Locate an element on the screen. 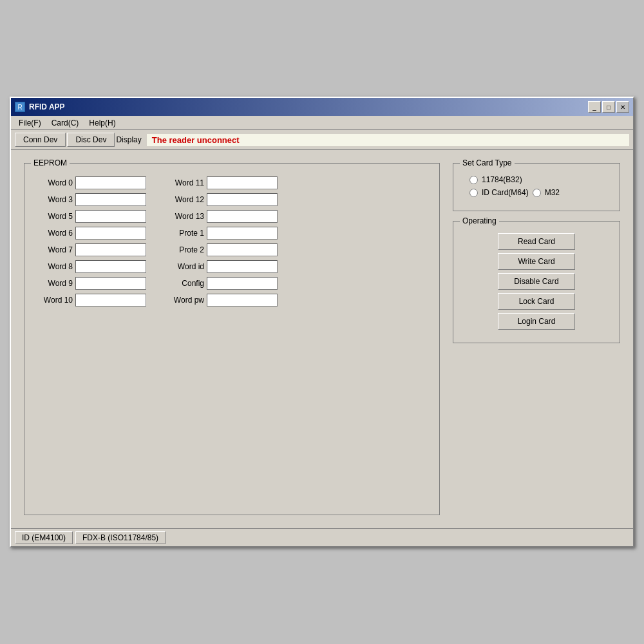  table-row: Word 0 is located at coordinates (90, 183).